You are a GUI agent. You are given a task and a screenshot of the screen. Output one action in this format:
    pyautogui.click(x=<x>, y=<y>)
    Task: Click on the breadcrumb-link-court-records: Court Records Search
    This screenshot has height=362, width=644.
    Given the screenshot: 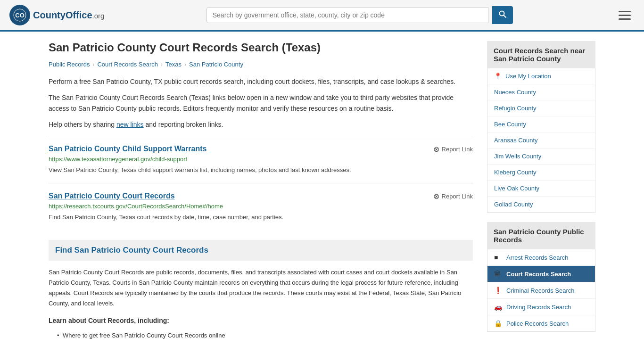 What is the action you would take?
    pyautogui.click(x=127, y=64)
    